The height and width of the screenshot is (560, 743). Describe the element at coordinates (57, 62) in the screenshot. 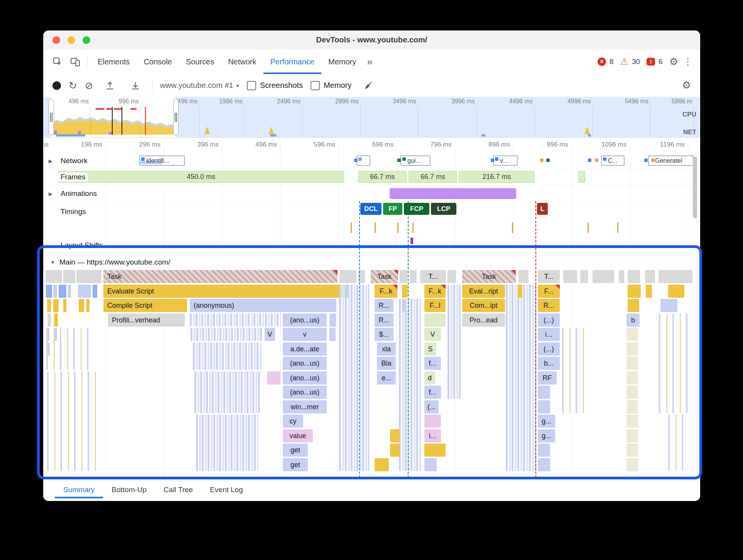

I see `inspect-icon` at that location.